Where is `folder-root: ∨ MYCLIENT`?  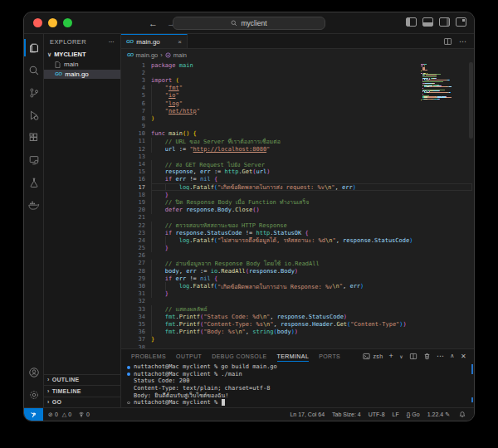 folder-root: ∨ MYCLIENT is located at coordinates (82, 55).